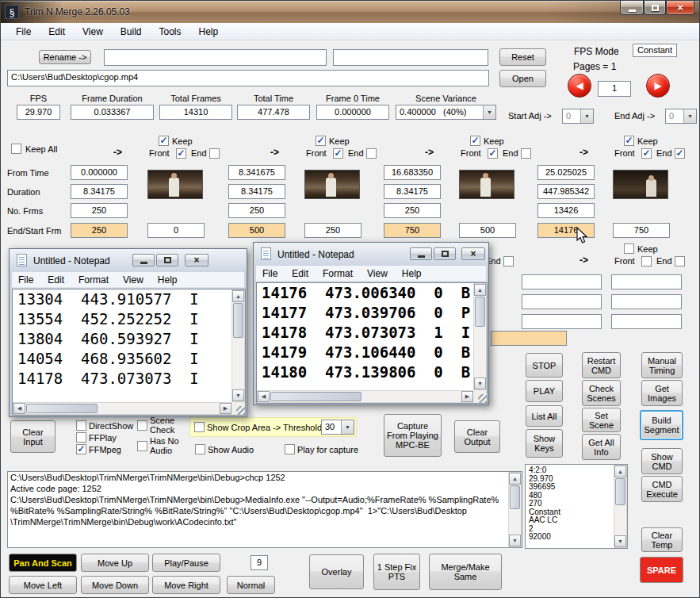 Image resolution: width=700 pixels, height=598 pixels. I want to click on notepad1-menu-edit: Edit, so click(57, 280).